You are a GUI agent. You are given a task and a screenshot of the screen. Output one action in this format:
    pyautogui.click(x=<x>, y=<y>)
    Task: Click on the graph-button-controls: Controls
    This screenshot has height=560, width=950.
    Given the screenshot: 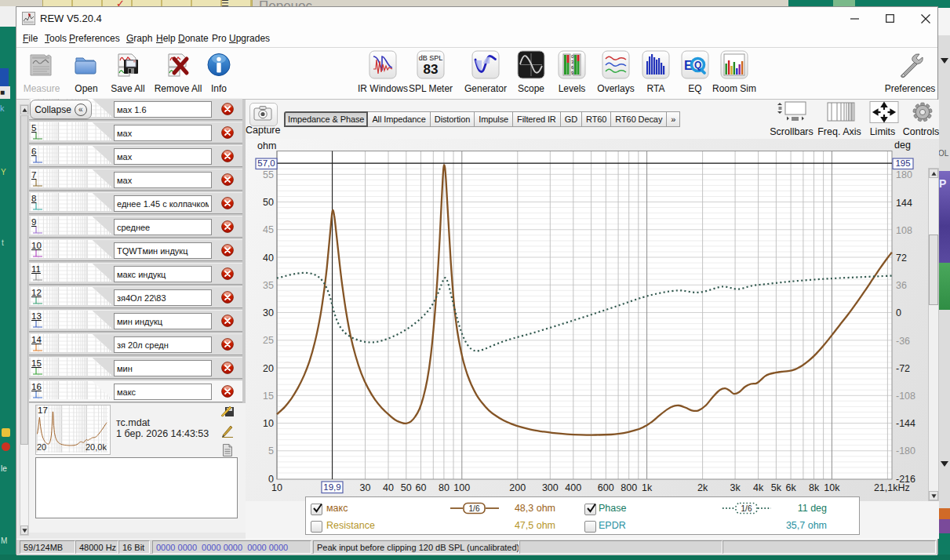 What is the action you would take?
    pyautogui.click(x=921, y=119)
    